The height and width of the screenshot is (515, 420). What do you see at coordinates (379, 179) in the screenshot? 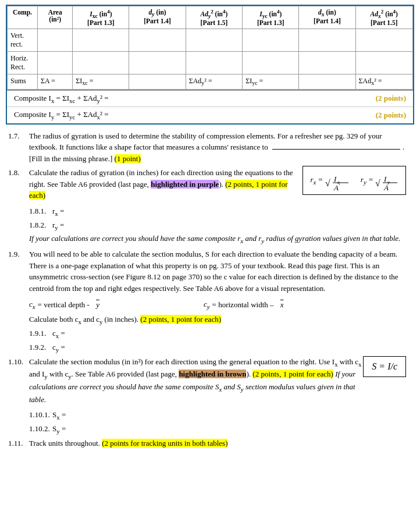
I see `formula-ry: ry = √ I y A` at bounding box center [379, 179].